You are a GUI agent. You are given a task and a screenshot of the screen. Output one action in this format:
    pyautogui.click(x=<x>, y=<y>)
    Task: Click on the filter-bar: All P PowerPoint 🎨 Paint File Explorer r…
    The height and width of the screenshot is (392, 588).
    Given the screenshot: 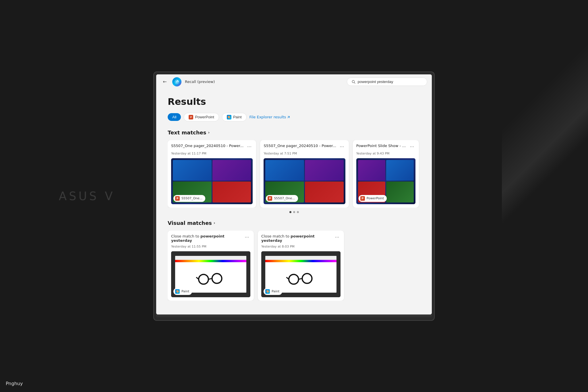 What is the action you would take?
    pyautogui.click(x=294, y=117)
    